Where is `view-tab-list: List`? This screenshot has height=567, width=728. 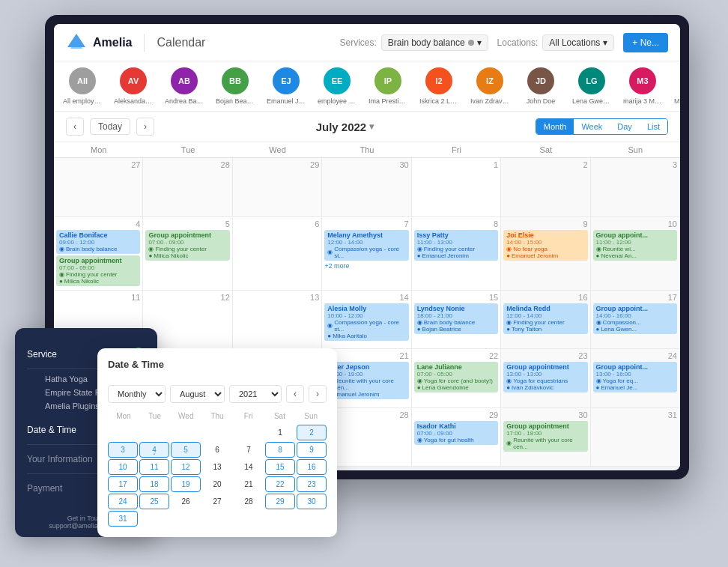
view-tab-list: List is located at coordinates (653, 127).